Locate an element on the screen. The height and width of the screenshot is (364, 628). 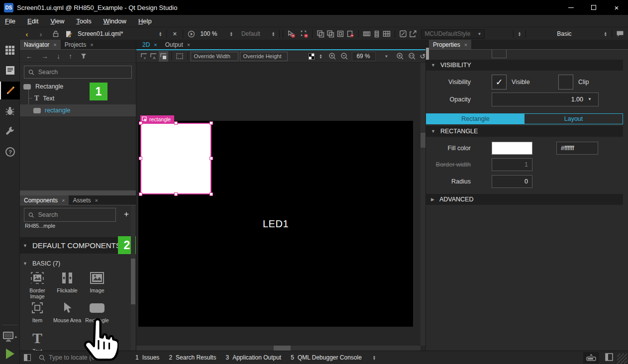
vlist-view-icon is located at coordinates (377, 34).